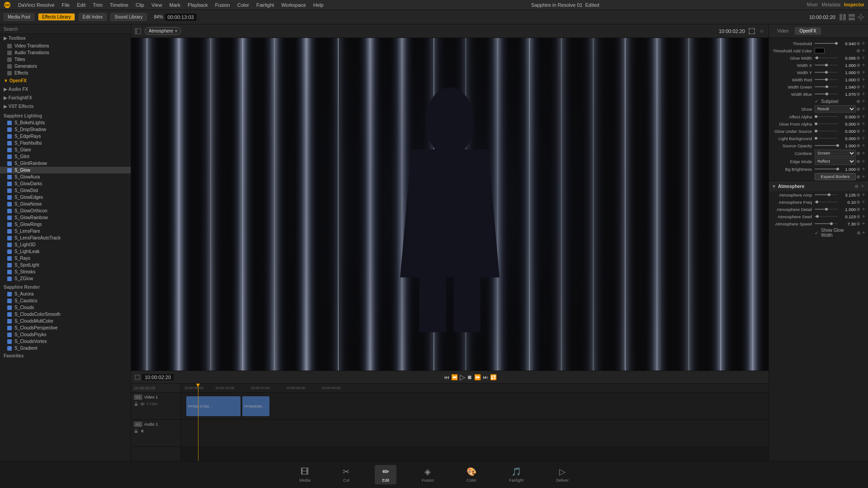  What do you see at coordinates (826, 202) in the screenshot?
I see `atmosphere-freq-slider` at bounding box center [826, 202].